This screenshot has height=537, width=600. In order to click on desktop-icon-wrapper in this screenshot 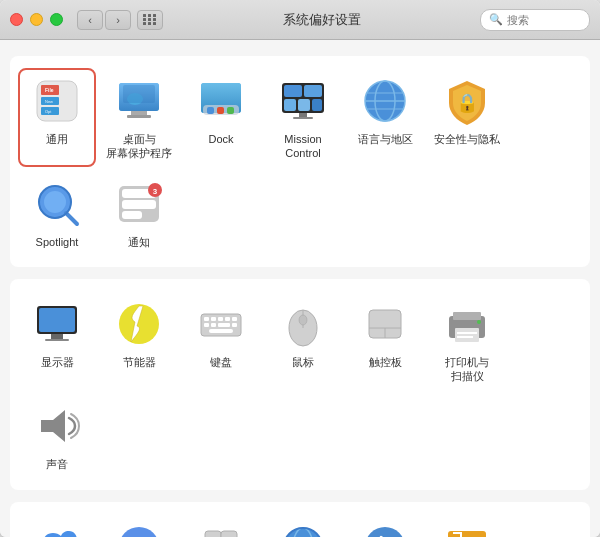, I will do `click(139, 101)`.